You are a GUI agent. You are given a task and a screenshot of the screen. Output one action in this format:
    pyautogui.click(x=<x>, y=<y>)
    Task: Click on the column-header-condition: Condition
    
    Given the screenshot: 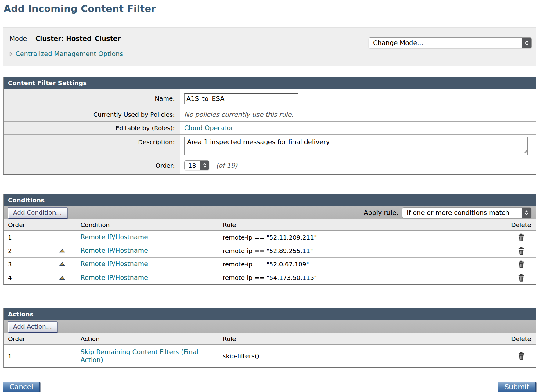 What is the action you would take?
    pyautogui.click(x=147, y=225)
    